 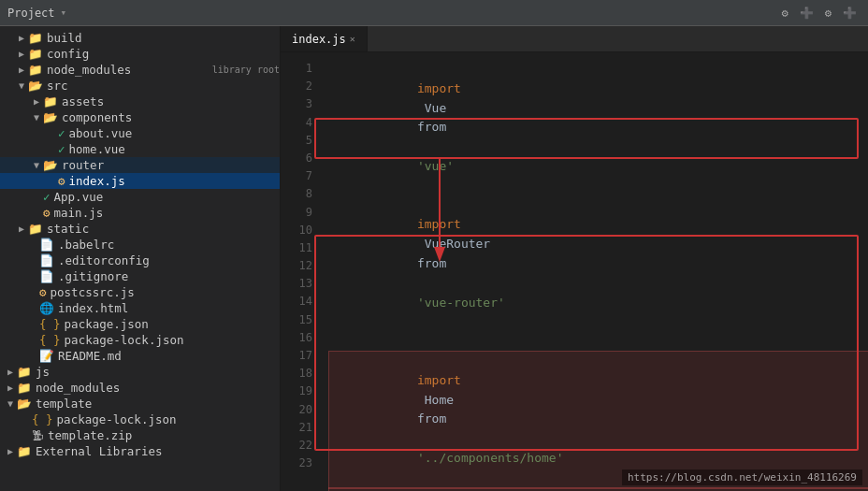 What do you see at coordinates (353, 39) in the screenshot?
I see `tab-close-icon: ✕` at bounding box center [353, 39].